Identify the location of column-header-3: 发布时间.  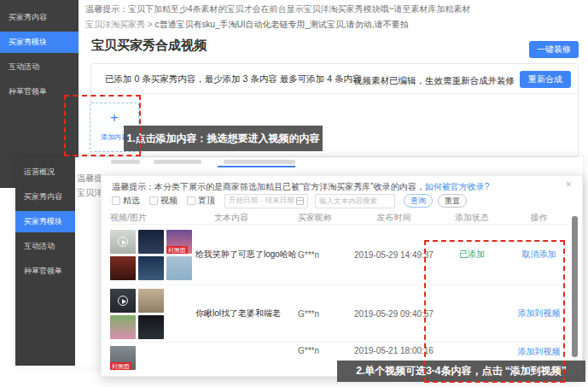
(394, 218).